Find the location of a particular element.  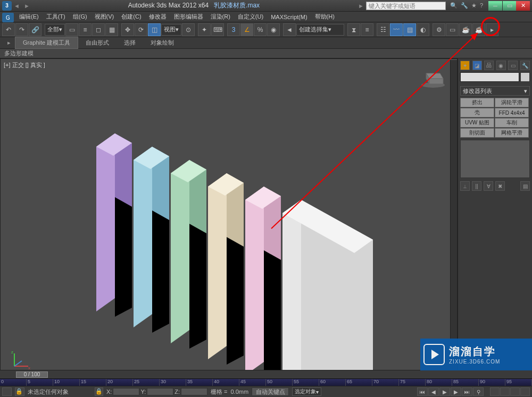

ribbon-panel-label: 多边形建模 is located at coordinates (266, 54).